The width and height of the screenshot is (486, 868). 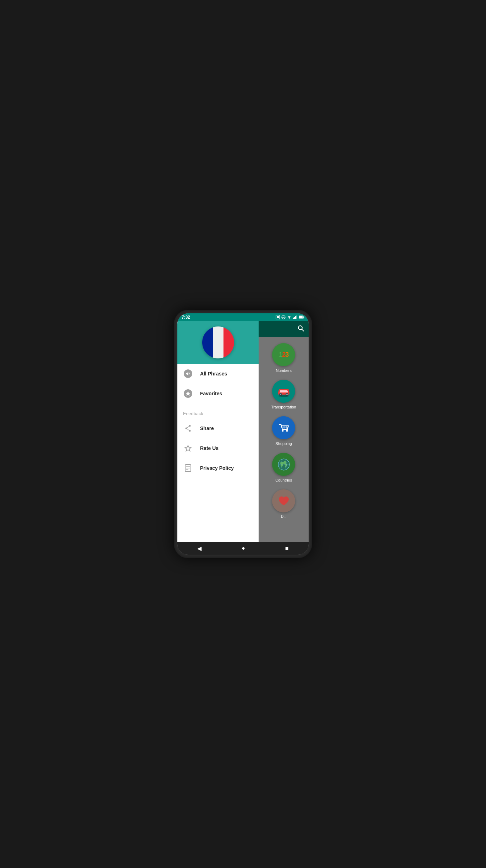 I want to click on feedback-section-header: Feedback, so click(x=218, y=412).